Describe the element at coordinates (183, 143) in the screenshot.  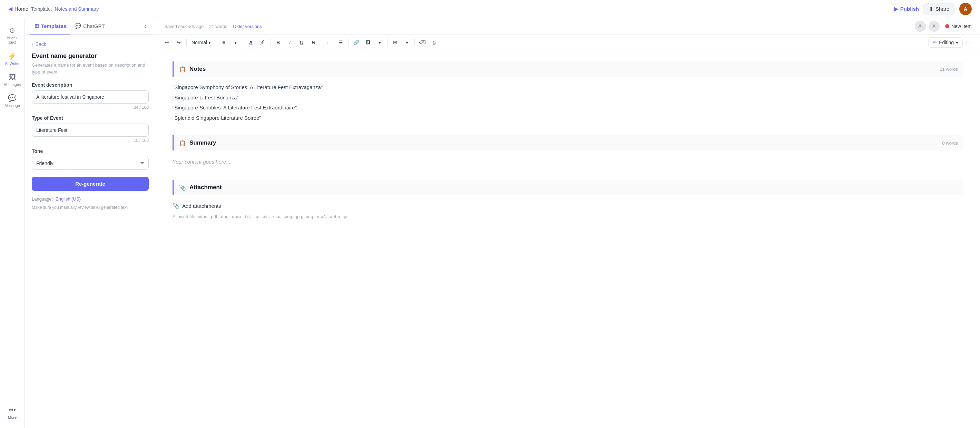
I see `summary-icon: 📋` at that location.